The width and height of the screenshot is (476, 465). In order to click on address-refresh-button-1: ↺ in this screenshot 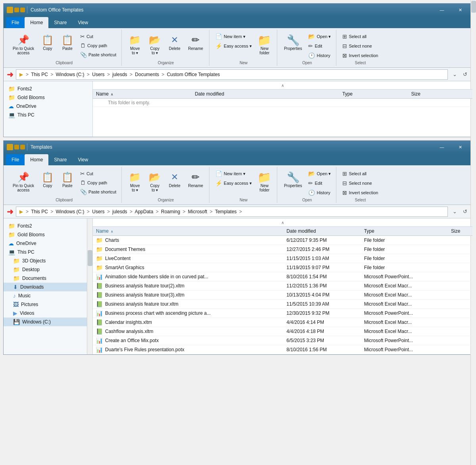, I will do `click(465, 75)`.